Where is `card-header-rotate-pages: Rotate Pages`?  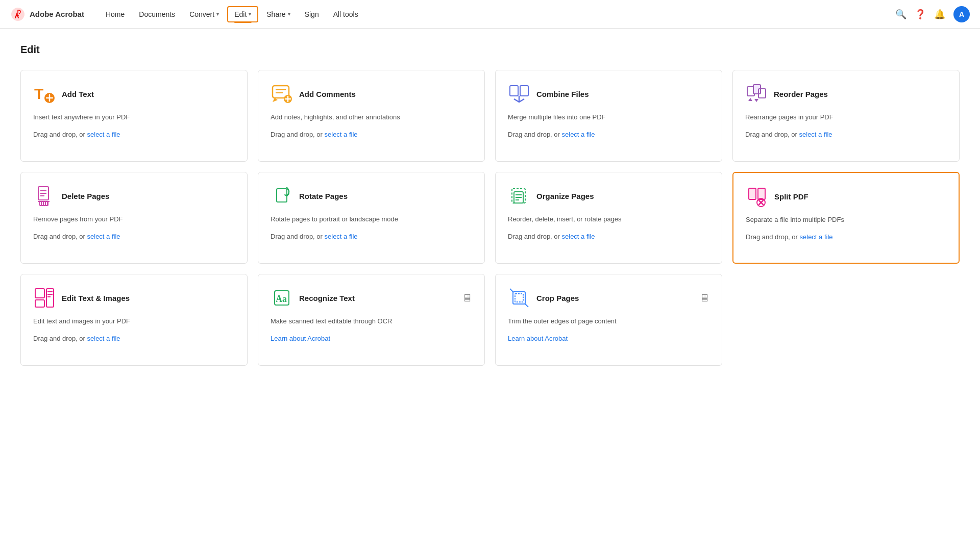 card-header-rotate-pages: Rotate Pages is located at coordinates (372, 196).